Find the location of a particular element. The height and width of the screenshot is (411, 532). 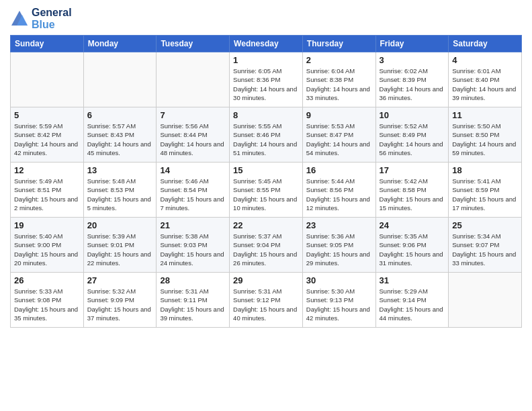

day-number: 9 is located at coordinates (339, 116).